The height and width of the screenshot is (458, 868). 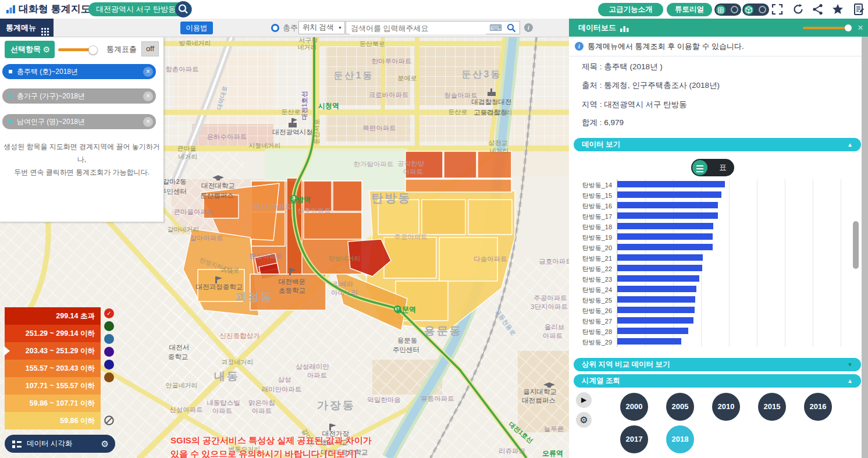 I want to click on stat-item-pill: 남여인구 (명)~2018년×, so click(x=79, y=122).